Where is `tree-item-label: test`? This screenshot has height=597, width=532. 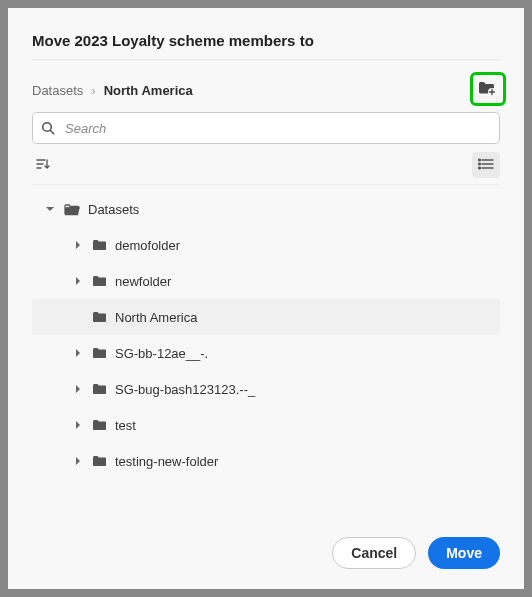
tree-item-label: test is located at coordinates (126, 426).